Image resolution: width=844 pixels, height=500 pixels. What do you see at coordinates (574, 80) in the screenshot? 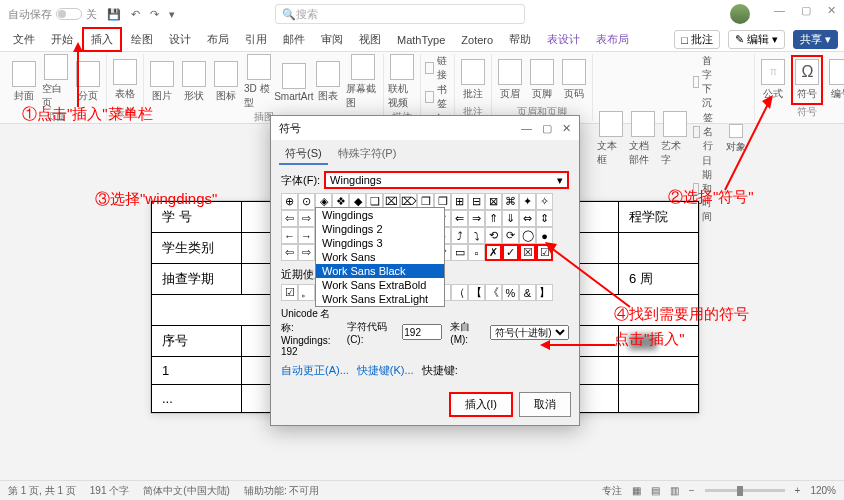
I see `pagenum-button: 页码` at bounding box center [574, 80].